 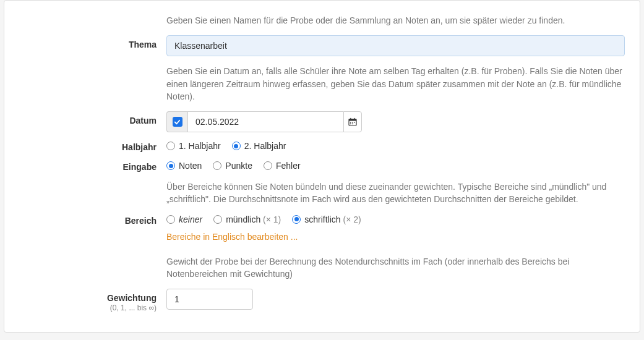 I want to click on calendar-icon, so click(x=353, y=122).